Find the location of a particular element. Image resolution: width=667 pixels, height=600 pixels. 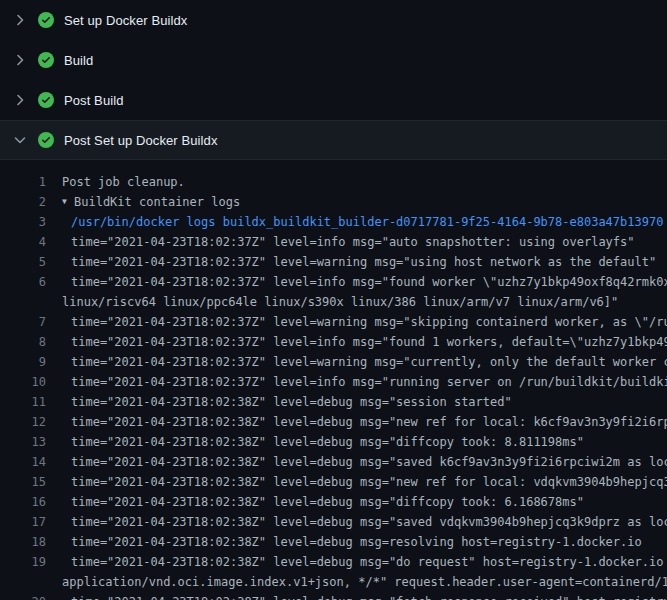

line-number: 14 is located at coordinates (23, 462).